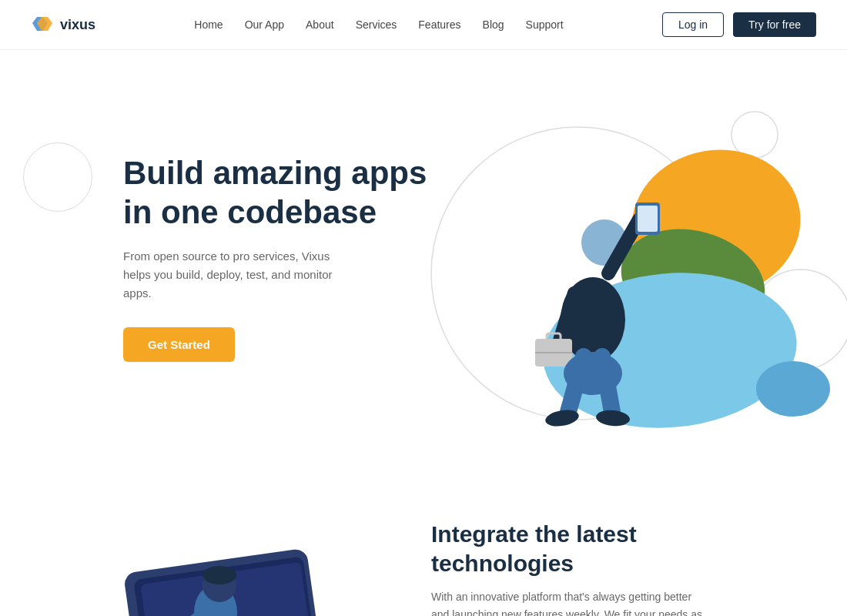  I want to click on nav-home: Home, so click(208, 25).